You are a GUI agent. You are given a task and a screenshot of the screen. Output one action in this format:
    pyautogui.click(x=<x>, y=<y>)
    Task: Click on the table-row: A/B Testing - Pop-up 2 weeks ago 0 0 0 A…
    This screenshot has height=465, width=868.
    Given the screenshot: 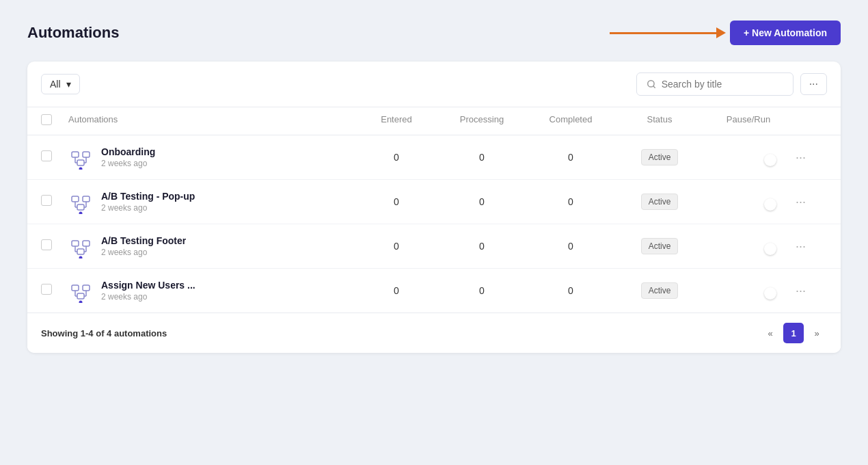 What is the action you would take?
    pyautogui.click(x=434, y=202)
    